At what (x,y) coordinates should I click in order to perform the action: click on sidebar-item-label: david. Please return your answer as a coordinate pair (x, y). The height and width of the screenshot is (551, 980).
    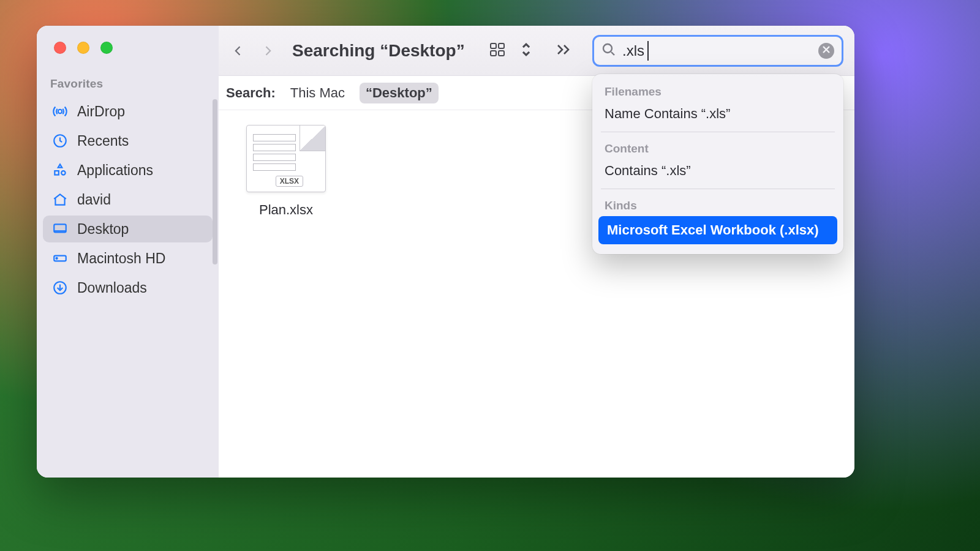
    Looking at the image, I should click on (94, 200).